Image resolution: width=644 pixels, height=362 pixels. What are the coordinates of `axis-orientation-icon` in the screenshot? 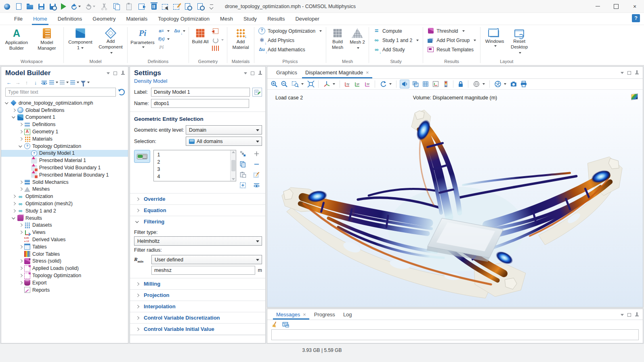 It's located at (436, 84).